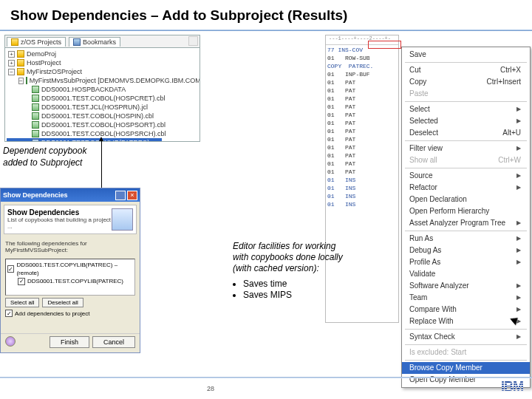  What do you see at coordinates (15, 42) in the screenshot?
I see `project-icon` at bounding box center [15, 42].